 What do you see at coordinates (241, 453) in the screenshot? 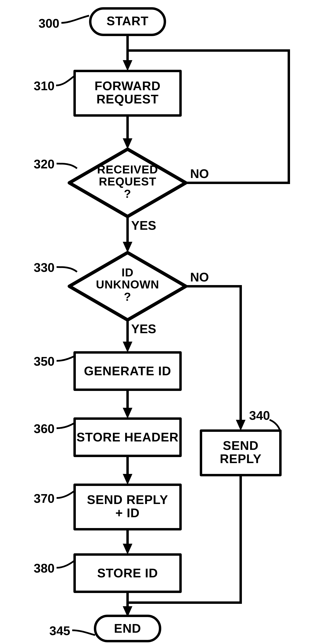
I see `node-send-reply` at bounding box center [241, 453].